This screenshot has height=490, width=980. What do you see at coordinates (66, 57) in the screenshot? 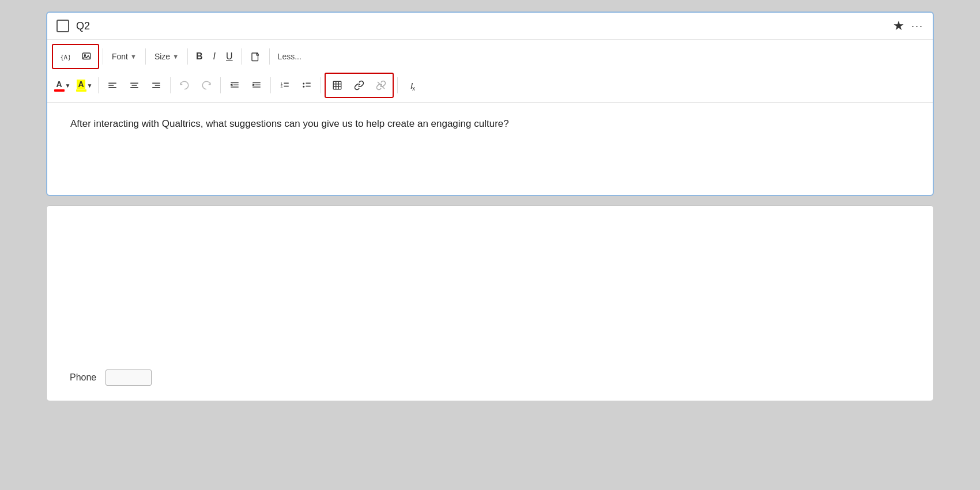
I see `svg-text: {A}` at bounding box center [66, 57].